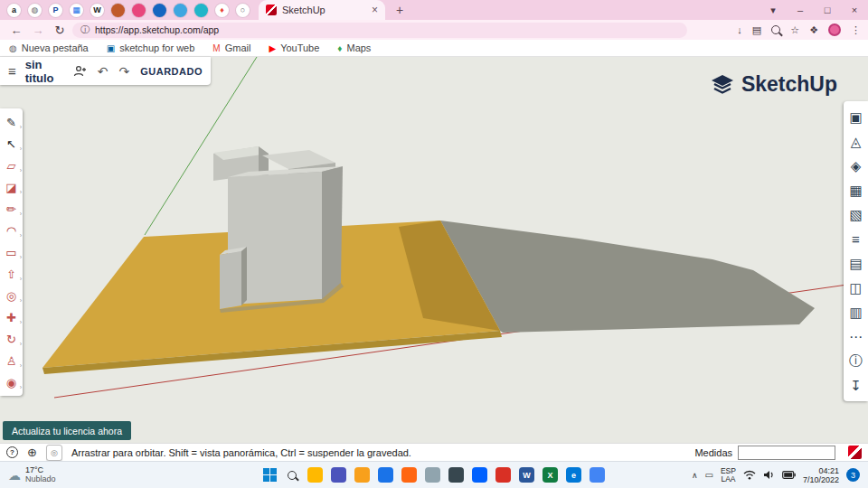  What do you see at coordinates (11, 382) in the screenshot?
I see `orbit-tool: ◉ ›` at bounding box center [11, 382].